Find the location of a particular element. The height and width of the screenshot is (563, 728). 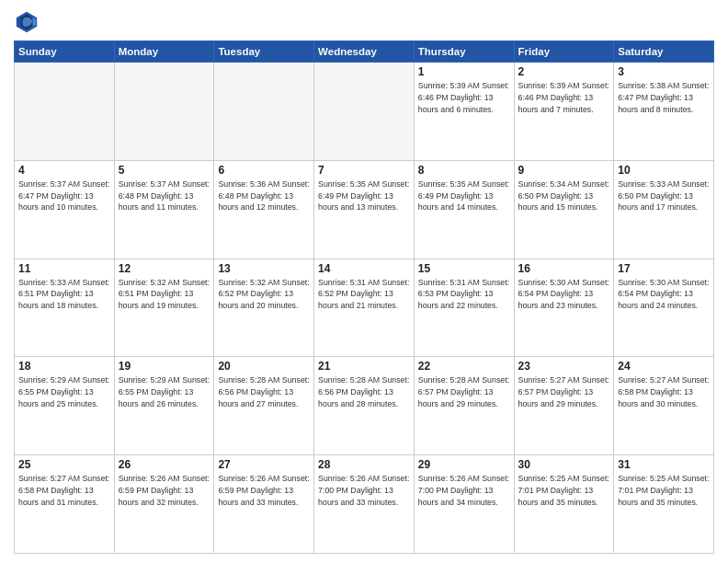

day-number: 18 is located at coordinates (64, 366).